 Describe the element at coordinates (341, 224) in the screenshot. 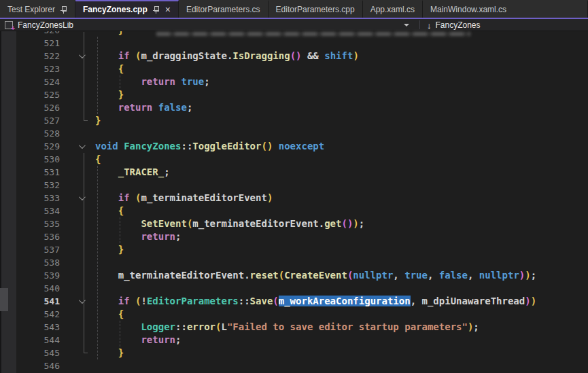

I see `code-text: SetEvent(m_terminateEditorEvent.get());` at that location.